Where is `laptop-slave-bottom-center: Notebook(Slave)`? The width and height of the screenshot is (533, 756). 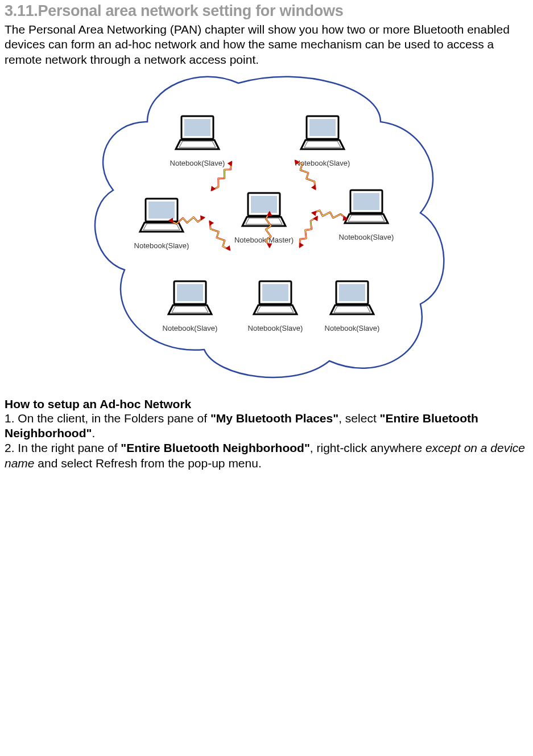
laptop-slave-bottom-center: Notebook(Slave) is located at coordinates (275, 307).